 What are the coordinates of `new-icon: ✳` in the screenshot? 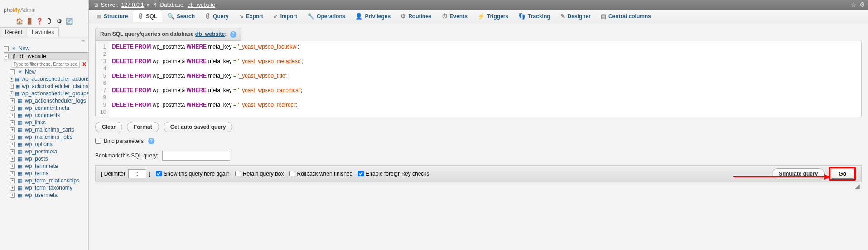 It's located at (14, 49).